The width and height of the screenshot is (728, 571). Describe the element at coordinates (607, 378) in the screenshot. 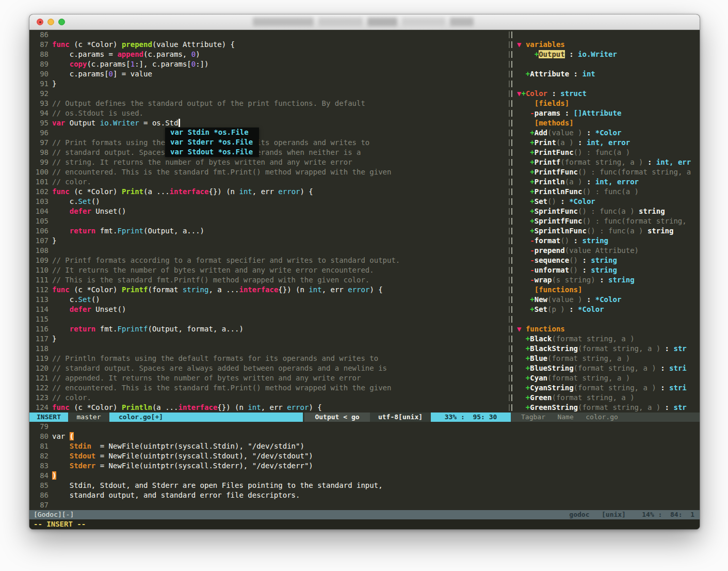

I see `tagbar-entry: +Cyan(format string, a )` at that location.